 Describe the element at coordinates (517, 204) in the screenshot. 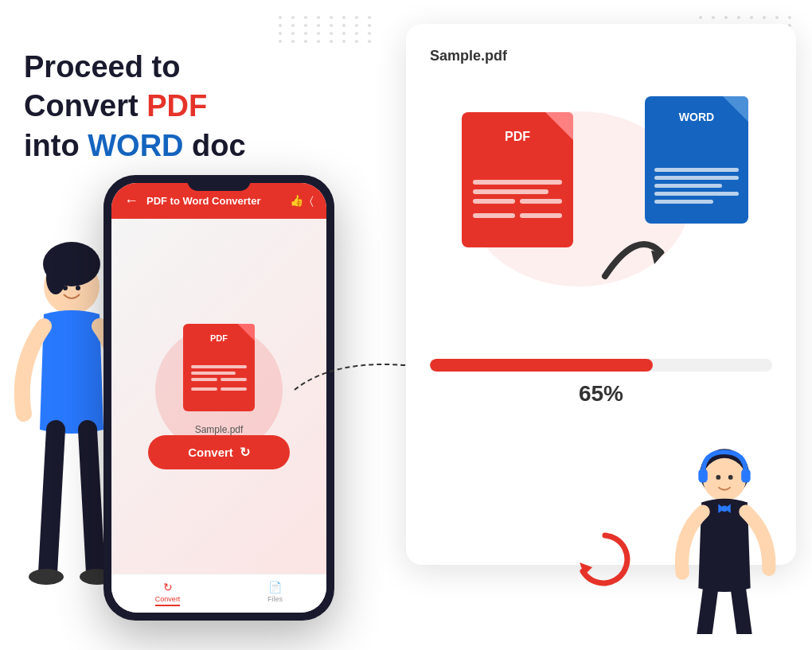

I see `large-pdf-lines` at that location.